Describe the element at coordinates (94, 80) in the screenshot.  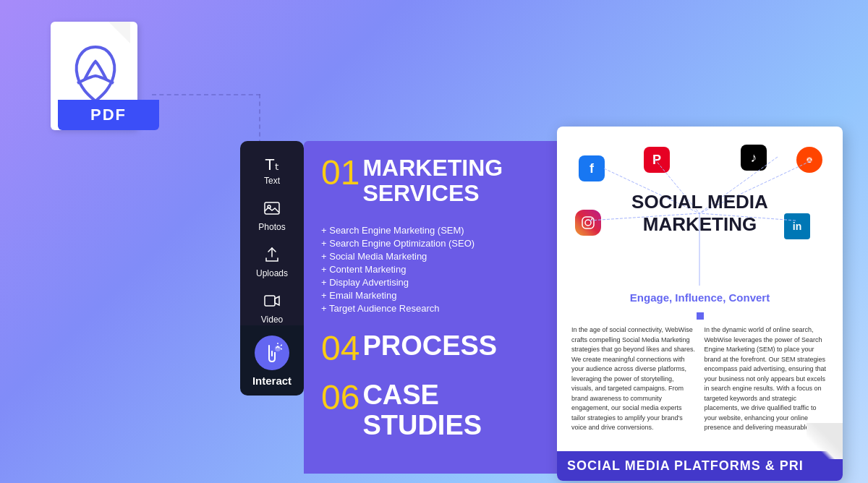
I see `pdf-icon-container: PDF` at that location.